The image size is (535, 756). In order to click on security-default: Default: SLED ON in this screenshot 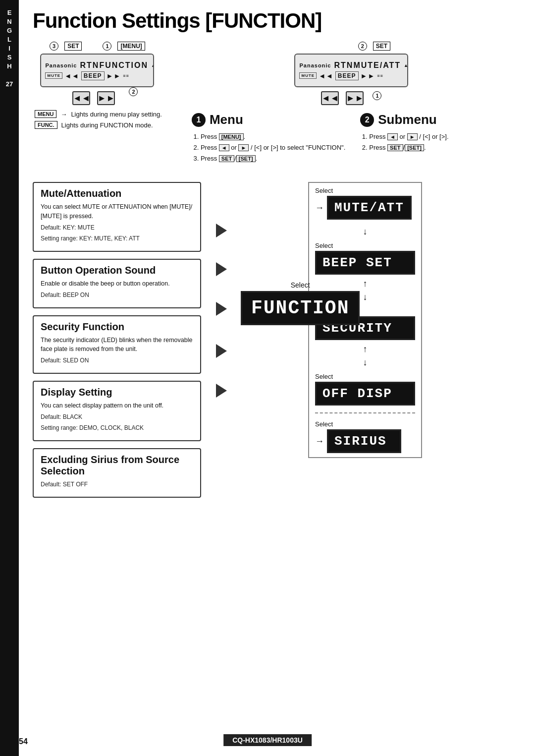, I will do `click(117, 360)`.